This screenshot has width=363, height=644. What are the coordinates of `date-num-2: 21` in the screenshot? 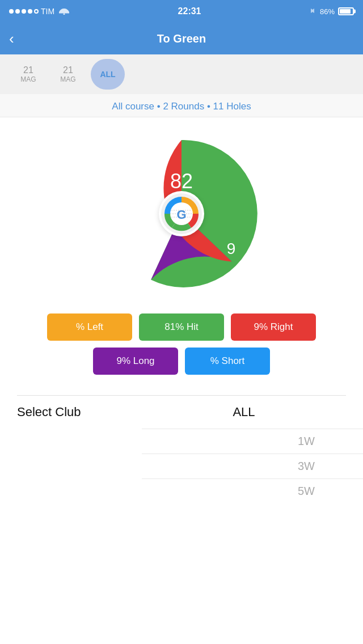 It's located at (68, 70).